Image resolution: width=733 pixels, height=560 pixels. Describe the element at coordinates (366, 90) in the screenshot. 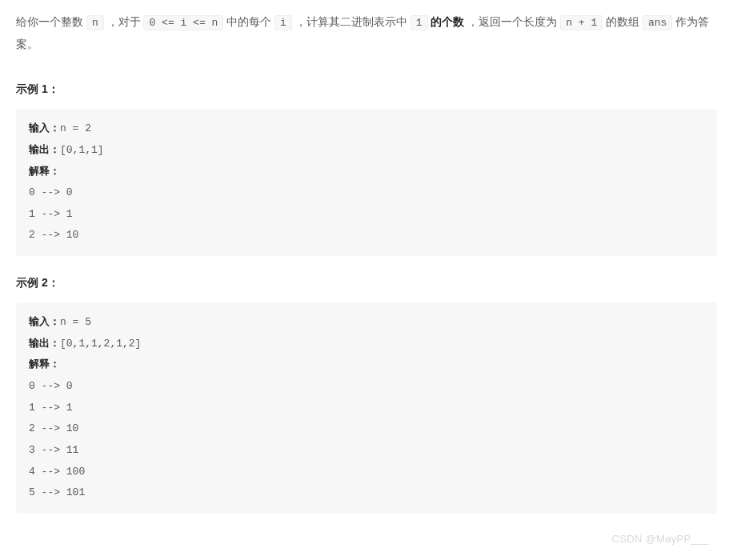

I see `example-1-title: 示例 1：` at that location.